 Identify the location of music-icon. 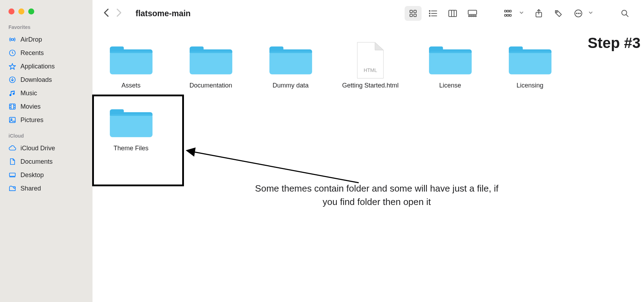
(12, 93).